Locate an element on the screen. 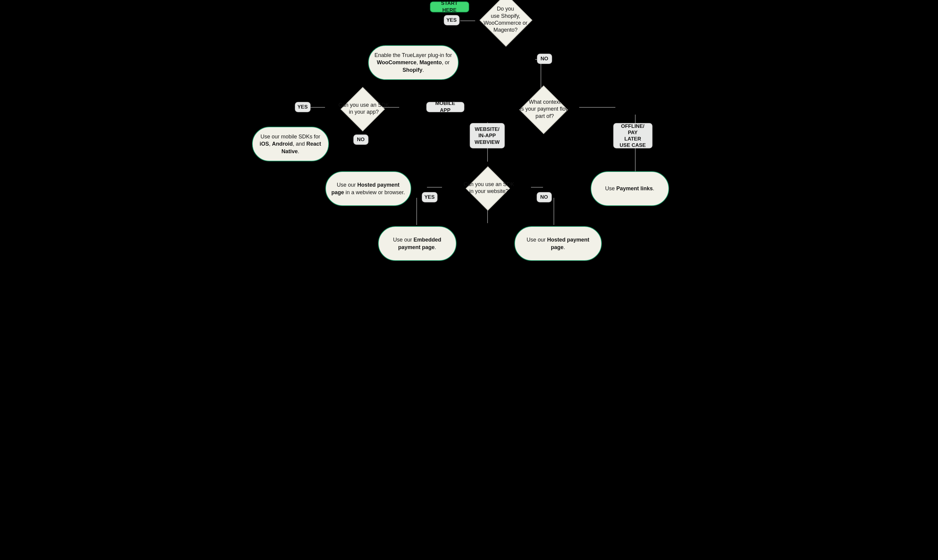 This screenshot has height=560, width=938. decision-sdk-app: Can you use an SDK in your app? is located at coordinates (362, 109).